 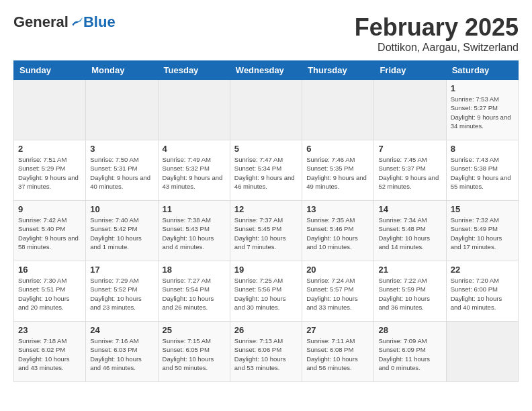 What do you see at coordinates (50, 210) in the screenshot?
I see `day-number: 9` at bounding box center [50, 210].